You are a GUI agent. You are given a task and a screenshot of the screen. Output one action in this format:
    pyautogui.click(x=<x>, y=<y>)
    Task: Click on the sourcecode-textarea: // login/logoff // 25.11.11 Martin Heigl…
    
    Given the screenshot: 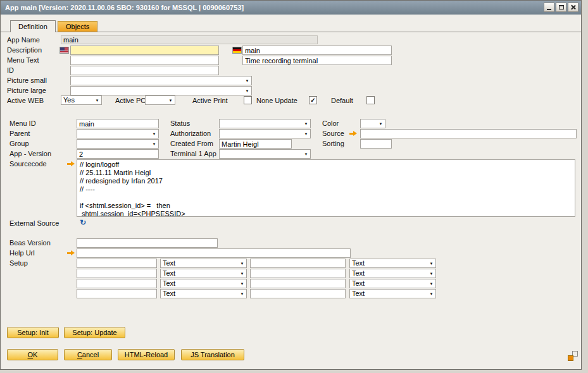 What is the action you would take?
    pyautogui.click(x=326, y=188)
    